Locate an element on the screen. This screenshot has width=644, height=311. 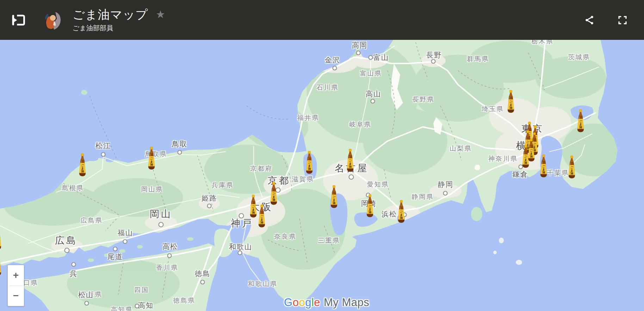
fullscreen-icon is located at coordinates (623, 20).